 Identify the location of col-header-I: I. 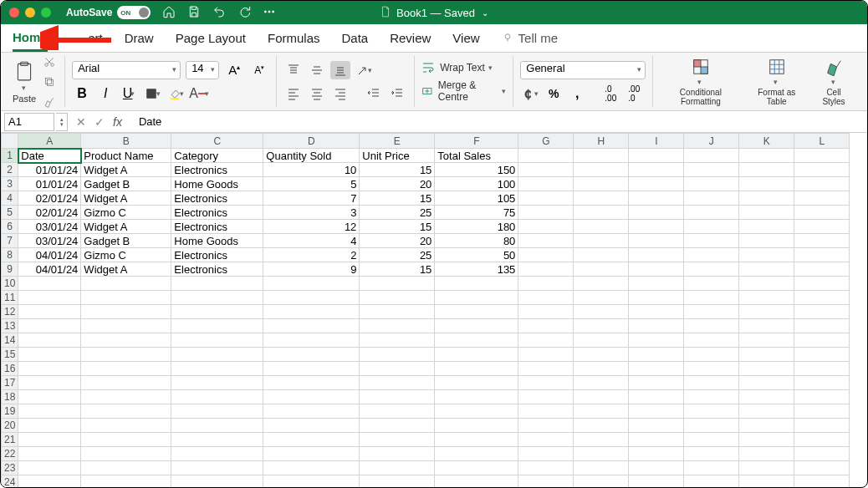
(656, 141).